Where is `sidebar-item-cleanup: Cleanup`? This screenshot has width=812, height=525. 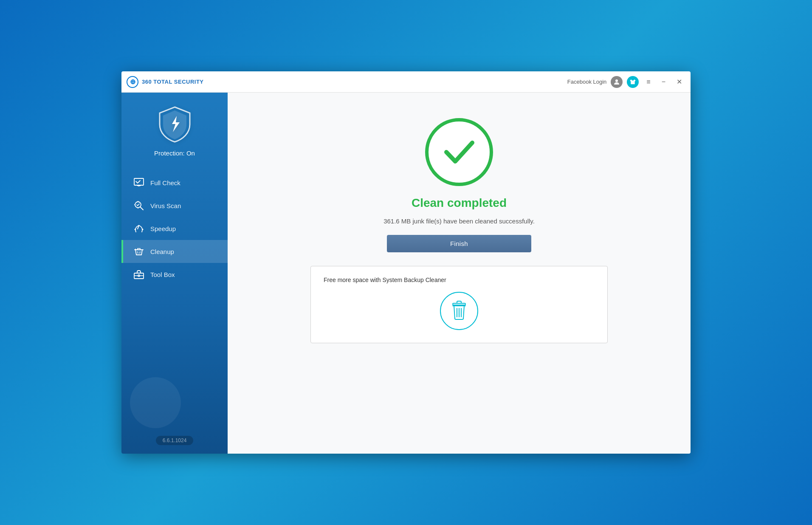
sidebar-item-cleanup: Cleanup is located at coordinates (175, 251).